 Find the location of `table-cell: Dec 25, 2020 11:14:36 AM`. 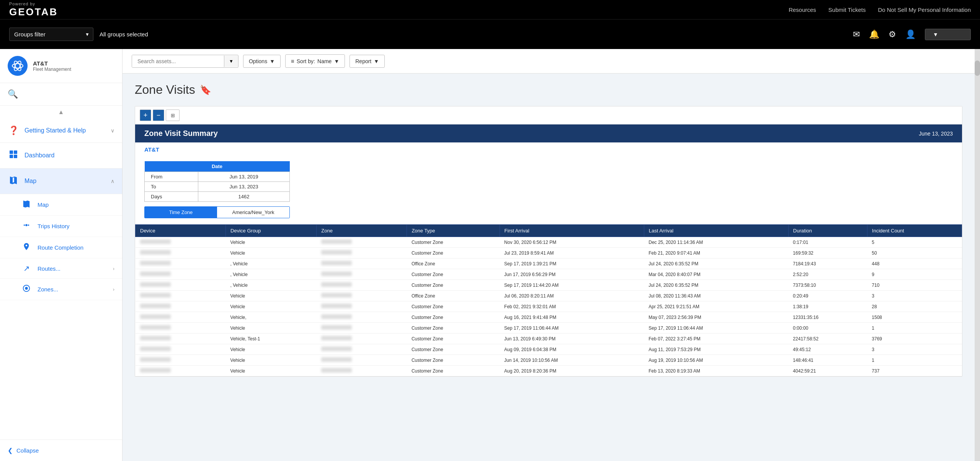

table-cell: Dec 25, 2020 11:14:36 AM is located at coordinates (716, 242).